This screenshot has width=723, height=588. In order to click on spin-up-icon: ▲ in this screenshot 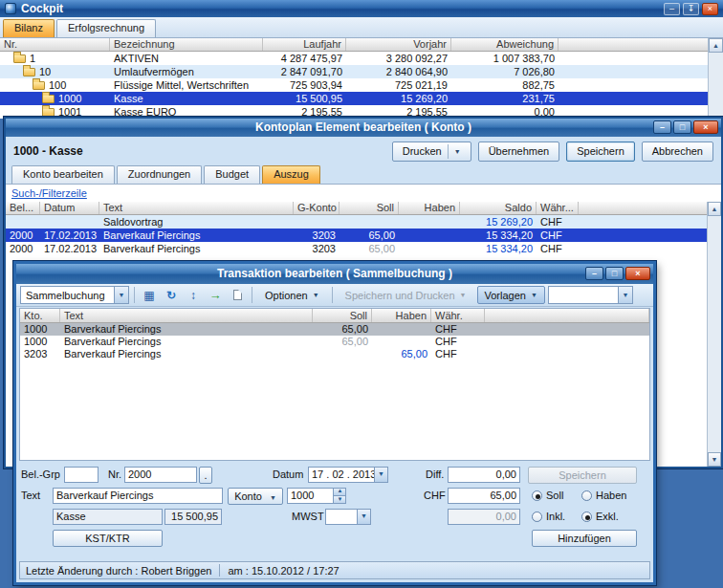, I will do `click(340, 491)`.